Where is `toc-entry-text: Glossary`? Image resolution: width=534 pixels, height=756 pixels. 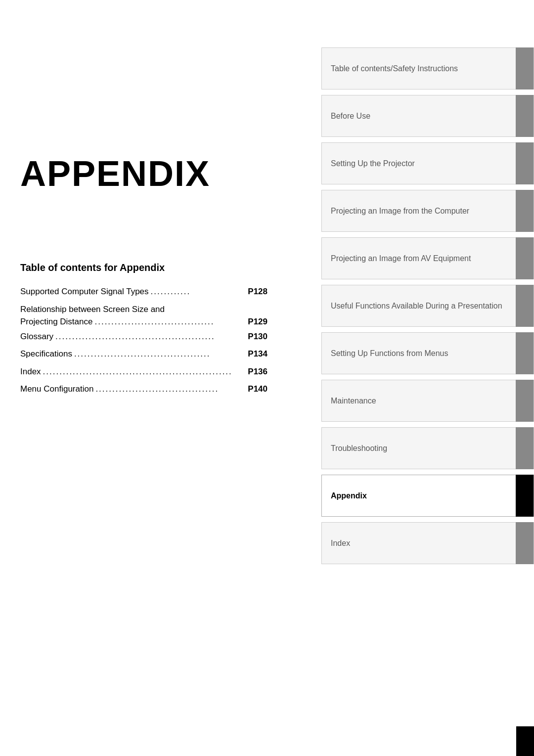 toc-entry-text: Glossary is located at coordinates (37, 337).